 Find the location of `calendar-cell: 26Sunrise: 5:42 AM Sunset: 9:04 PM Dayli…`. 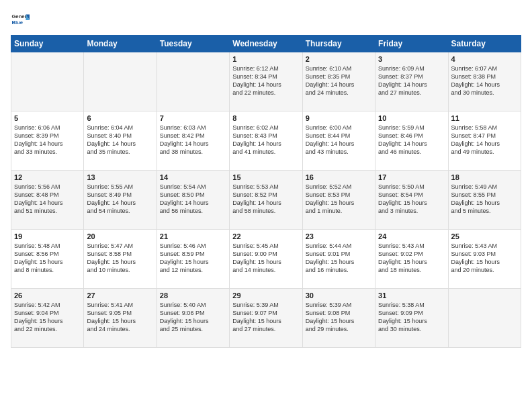

calendar-cell: 26Sunrise: 5:42 AM Sunset: 9:04 PM Dayli… is located at coordinates (48, 318).